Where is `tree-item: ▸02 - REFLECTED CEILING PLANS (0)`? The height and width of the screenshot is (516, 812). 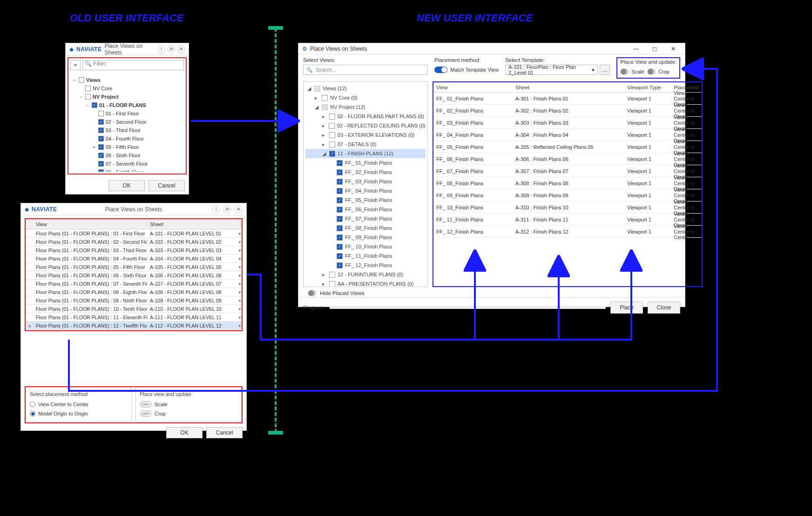
tree-item: ▸02 - REFLECTED CEILING PLANS (0) is located at coordinates (365, 126).